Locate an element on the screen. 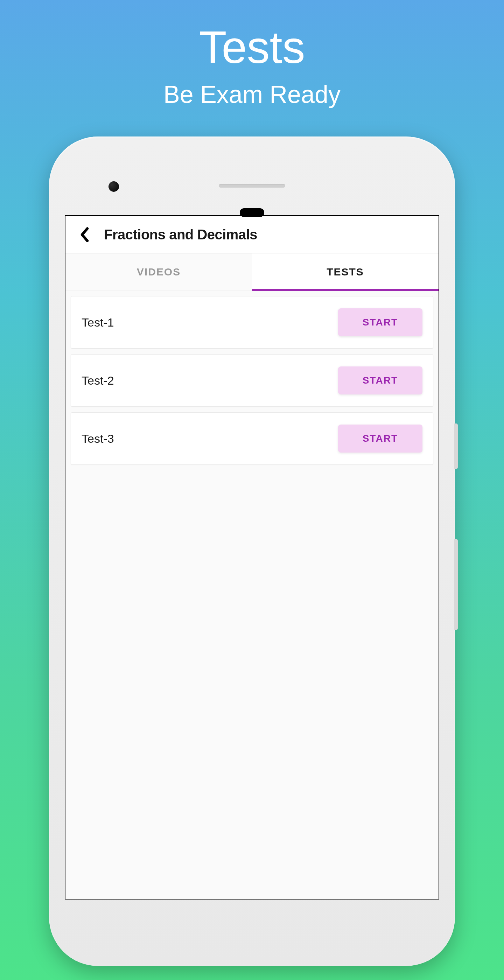 Image resolution: width=504 pixels, height=980 pixels. promo-title: Tests is located at coordinates (252, 47).